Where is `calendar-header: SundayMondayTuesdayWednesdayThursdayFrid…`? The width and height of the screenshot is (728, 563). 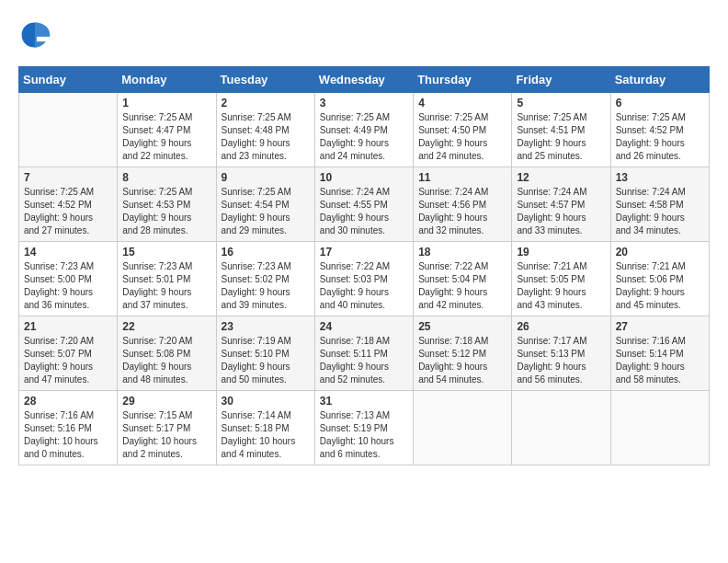 calendar-header: SundayMondayTuesdayWednesdayThursdayFrid… is located at coordinates (364, 80).